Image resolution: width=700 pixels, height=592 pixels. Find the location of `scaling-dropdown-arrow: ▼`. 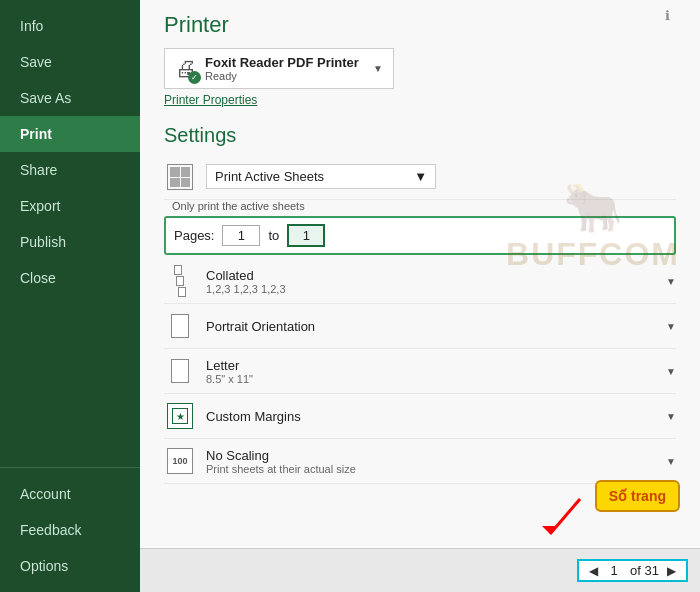

scaling-dropdown-arrow: ▼ is located at coordinates (671, 462).